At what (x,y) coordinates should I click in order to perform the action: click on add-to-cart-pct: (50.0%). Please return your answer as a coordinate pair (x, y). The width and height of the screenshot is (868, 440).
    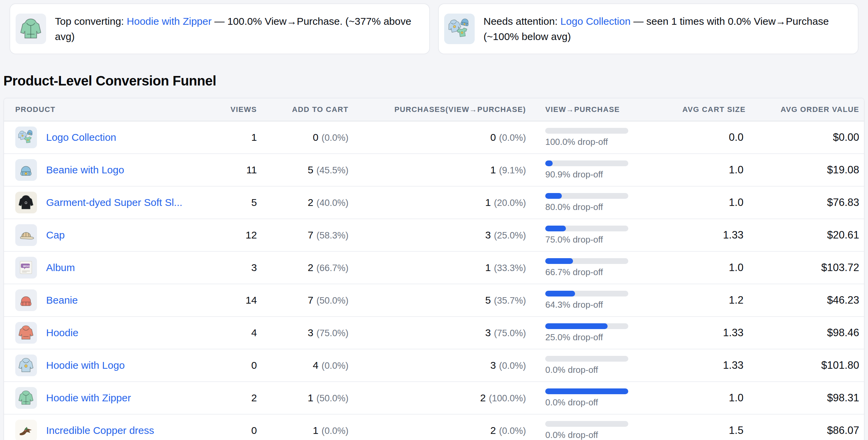
    Looking at the image, I should click on (332, 398).